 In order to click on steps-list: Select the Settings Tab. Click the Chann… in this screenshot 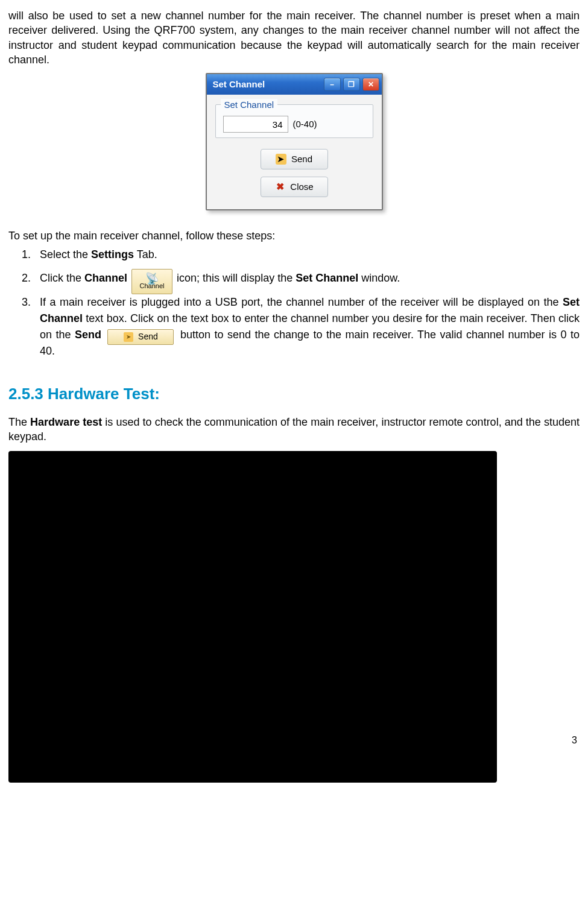, I will do `click(298, 303)`.